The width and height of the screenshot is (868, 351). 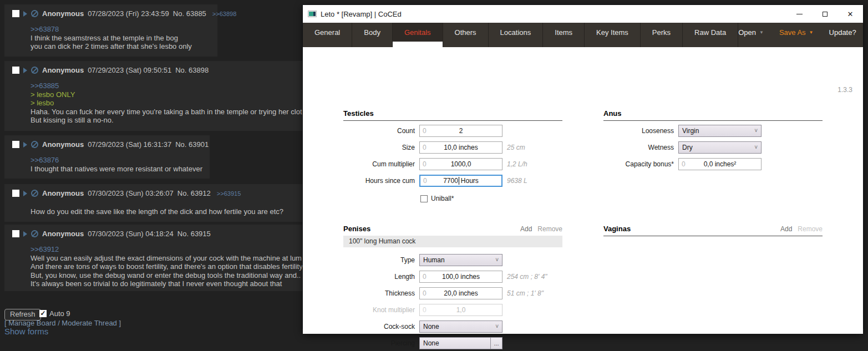 I want to click on show-forms-link: Show forms, so click(x=27, y=332).